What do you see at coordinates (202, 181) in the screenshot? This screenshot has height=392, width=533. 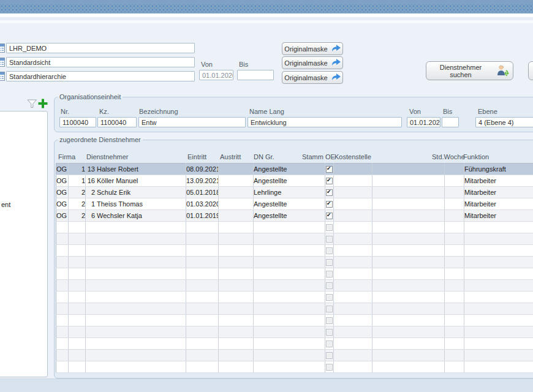 I see `cell-eintritt: 13.09.2021` at bounding box center [202, 181].